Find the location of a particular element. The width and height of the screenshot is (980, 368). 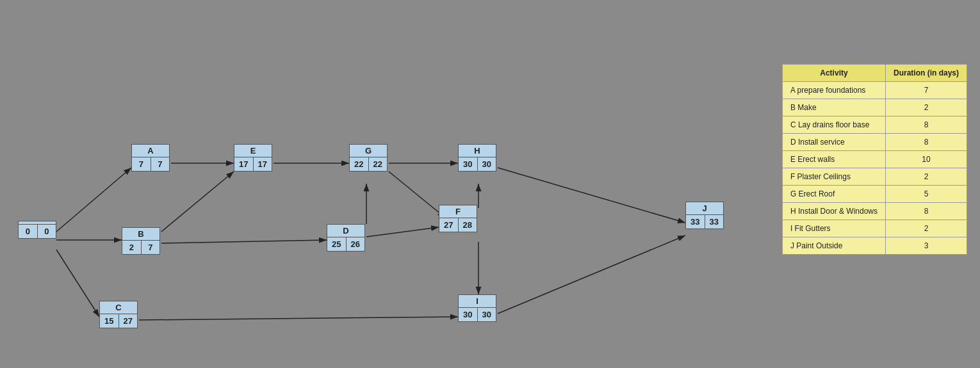

table-row: B Make2 is located at coordinates (874, 108).